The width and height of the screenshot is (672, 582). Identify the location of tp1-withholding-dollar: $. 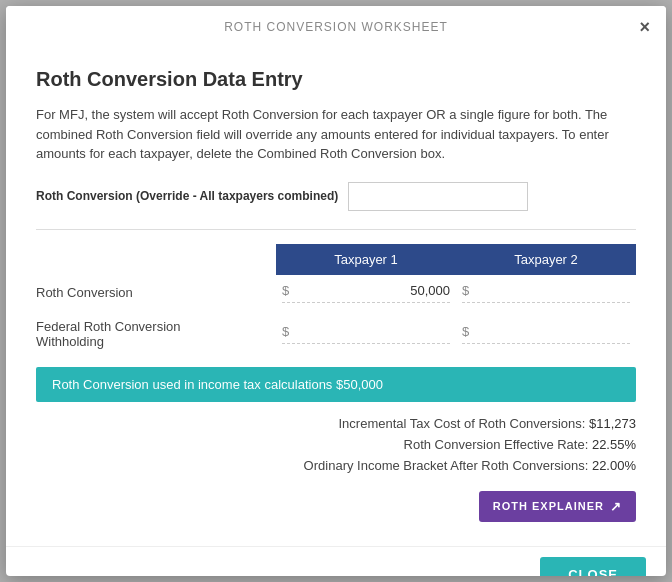
(286, 332).